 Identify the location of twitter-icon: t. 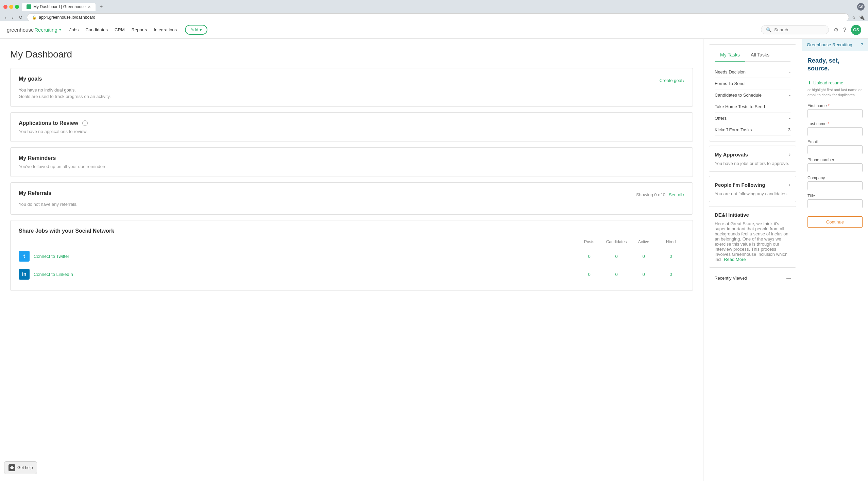
(24, 256).